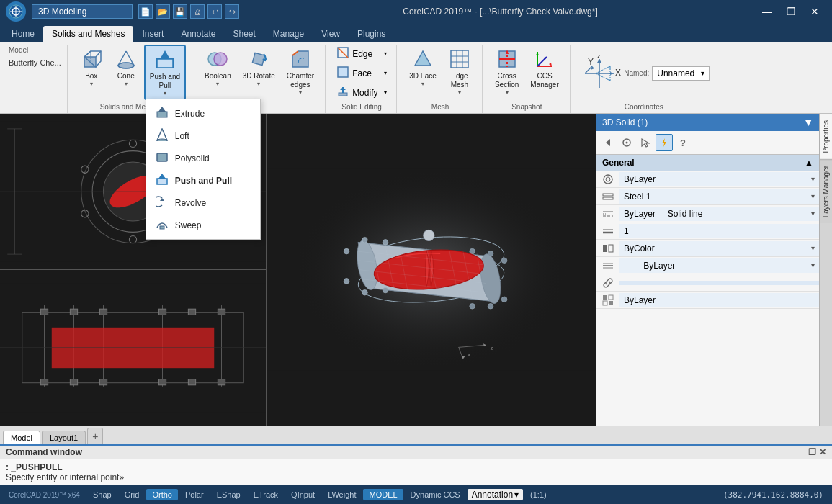  I want to click on status-snap: Snap, so click(102, 495).